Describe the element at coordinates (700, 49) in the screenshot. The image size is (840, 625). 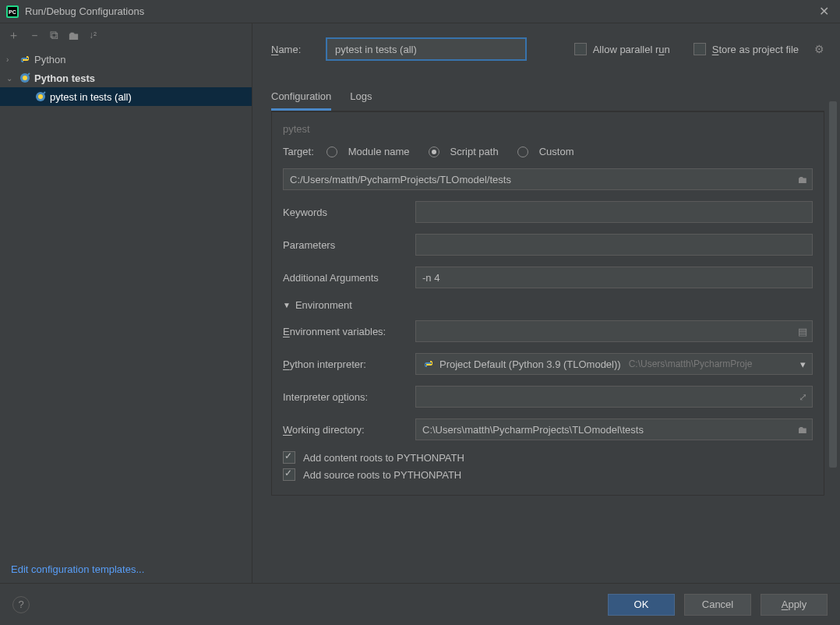
I see `store-as-file-checkbox` at that location.